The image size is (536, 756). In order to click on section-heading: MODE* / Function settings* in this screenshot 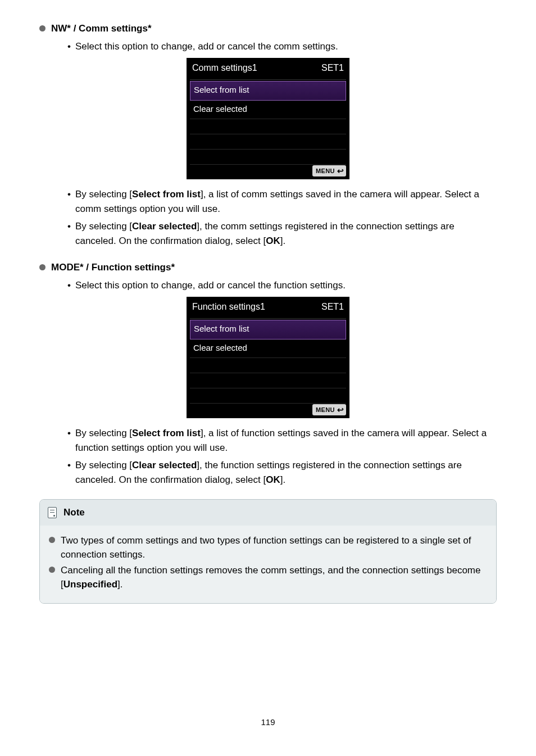, I will do `click(113, 268)`.